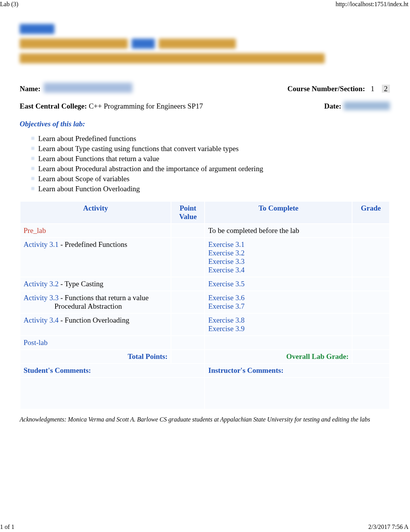 The image size is (410, 532). I want to click on overall-lab-grade-label: Overall Lab Grade:, so click(278, 357).